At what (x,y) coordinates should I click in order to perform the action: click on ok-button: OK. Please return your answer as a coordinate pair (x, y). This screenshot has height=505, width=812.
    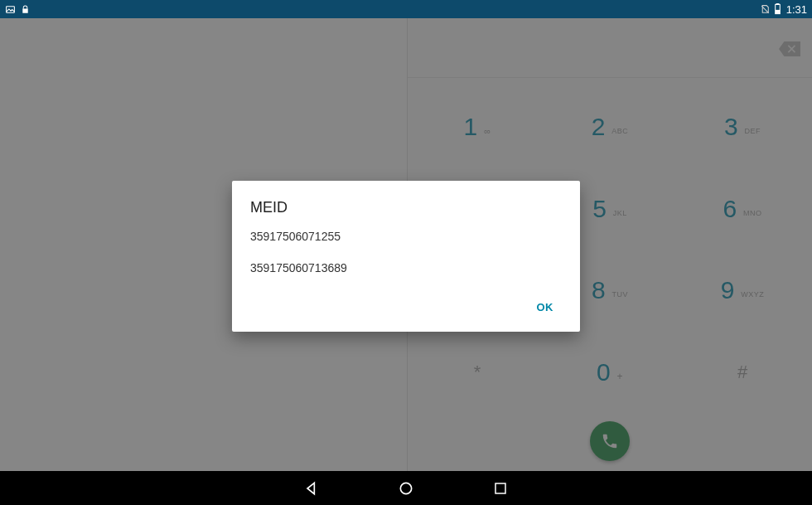
    Looking at the image, I should click on (545, 307).